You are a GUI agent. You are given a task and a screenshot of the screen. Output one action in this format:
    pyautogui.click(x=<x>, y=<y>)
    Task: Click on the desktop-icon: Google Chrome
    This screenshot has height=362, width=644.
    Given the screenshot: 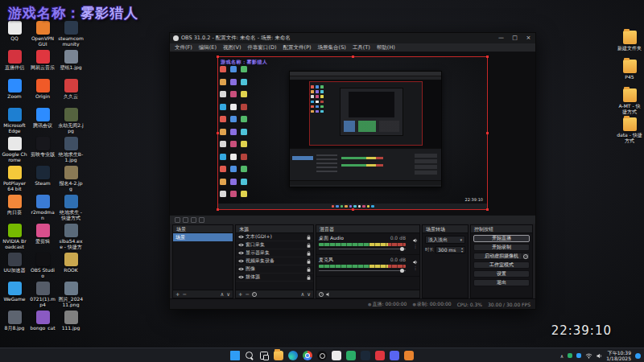 What is the action you would take?
    pyautogui.click(x=14, y=150)
    